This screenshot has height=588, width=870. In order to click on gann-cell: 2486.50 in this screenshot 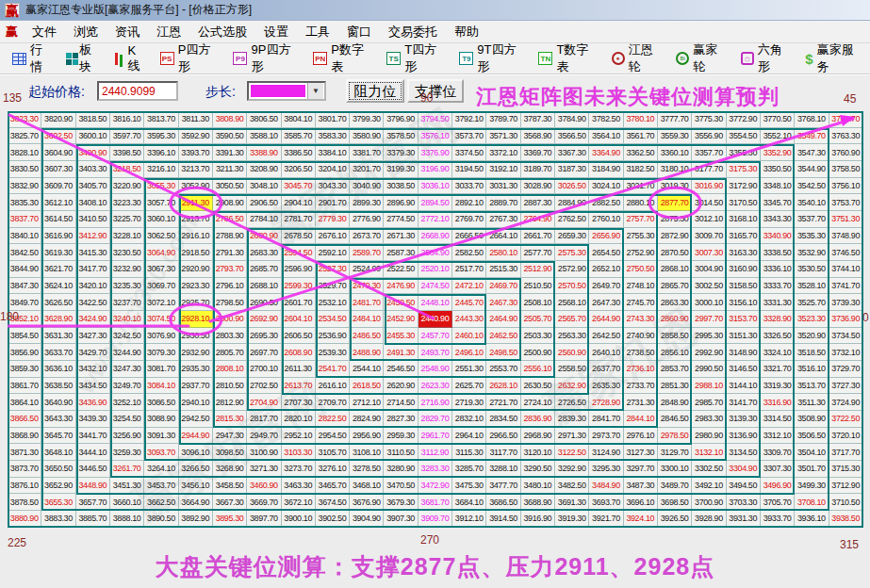, I will do `click(367, 336)`.